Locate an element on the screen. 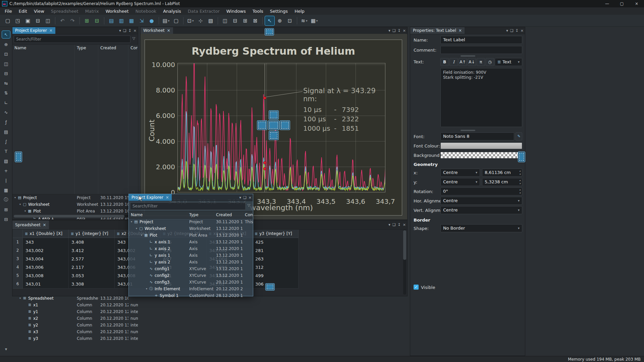 The width and height of the screenshot is (644, 362). font-picker-icon: ✎ is located at coordinates (519, 136).